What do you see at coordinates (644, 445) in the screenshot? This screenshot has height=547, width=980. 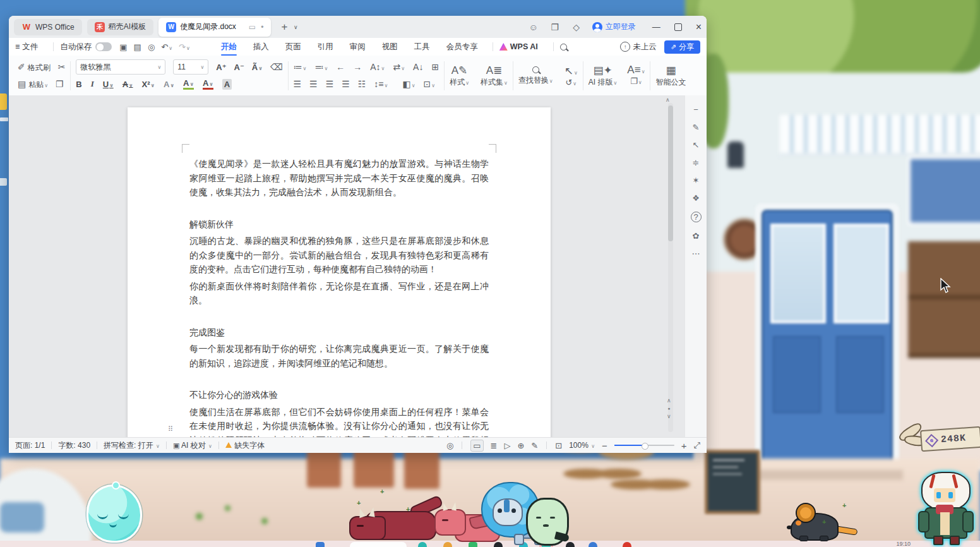 I see `zoom-slider` at bounding box center [644, 445].